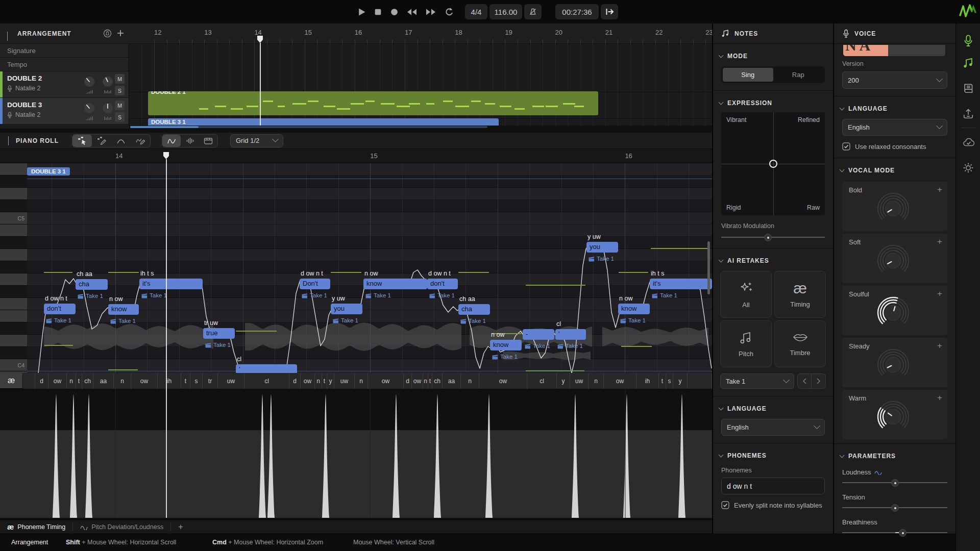  I want to click on time-display: 00:27:36, so click(577, 12).